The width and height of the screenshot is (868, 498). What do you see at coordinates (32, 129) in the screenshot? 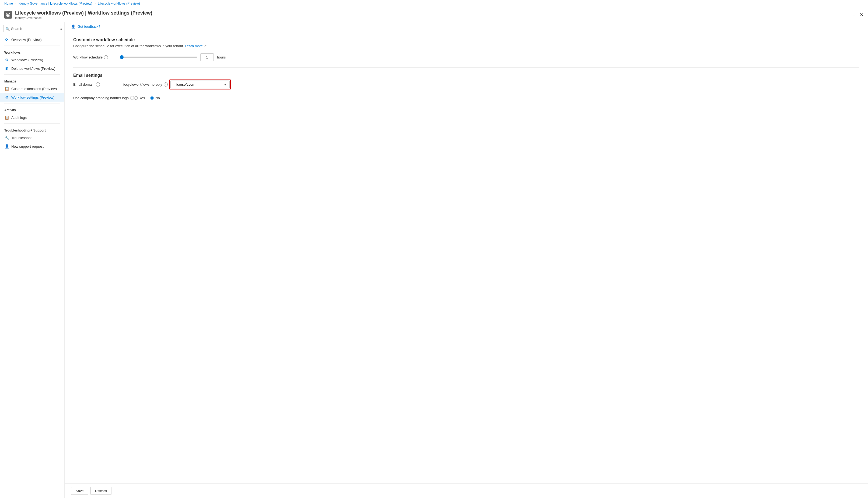
I see `section-label-troubleshooting: Troubleshooting + Support` at bounding box center [32, 129].